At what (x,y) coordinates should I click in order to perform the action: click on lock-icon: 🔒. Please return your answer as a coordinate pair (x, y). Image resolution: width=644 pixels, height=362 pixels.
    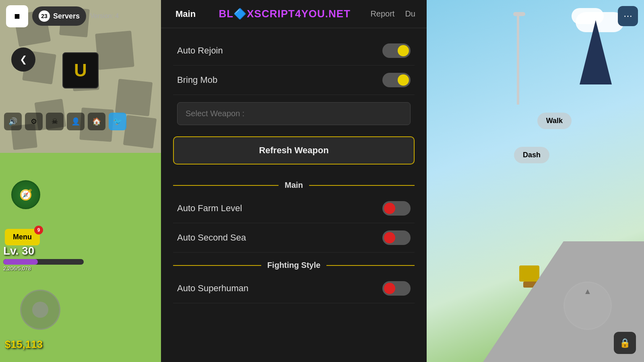
    Looking at the image, I should click on (625, 343).